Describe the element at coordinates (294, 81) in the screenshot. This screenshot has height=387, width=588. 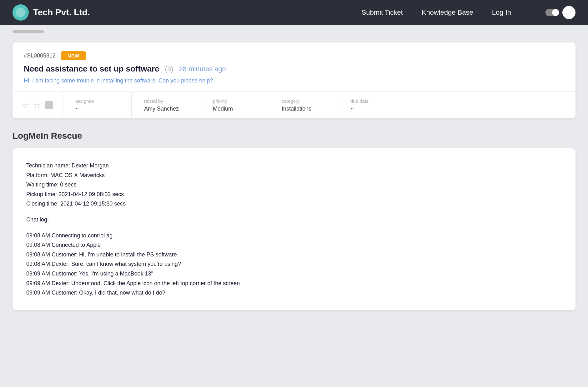
I see `ticket-preview: Hi, I am facing some trouble in installi…` at that location.